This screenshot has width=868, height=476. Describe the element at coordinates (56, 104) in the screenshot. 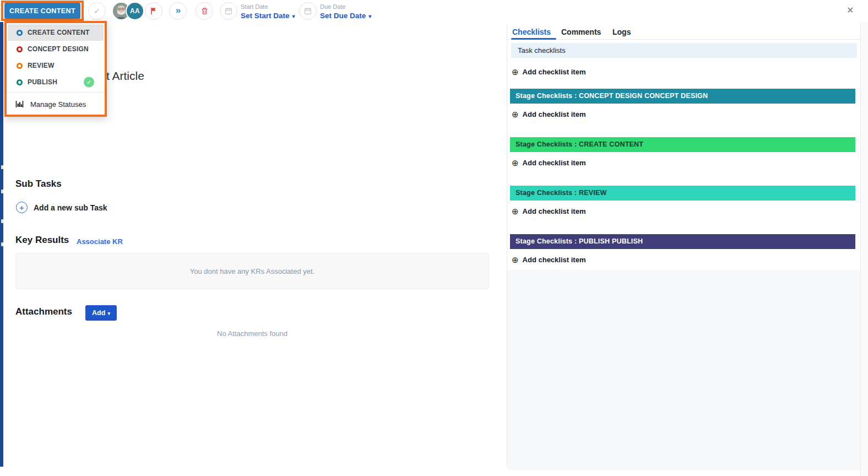

I see `manage-statuses-item: Manage Statuses` at that location.